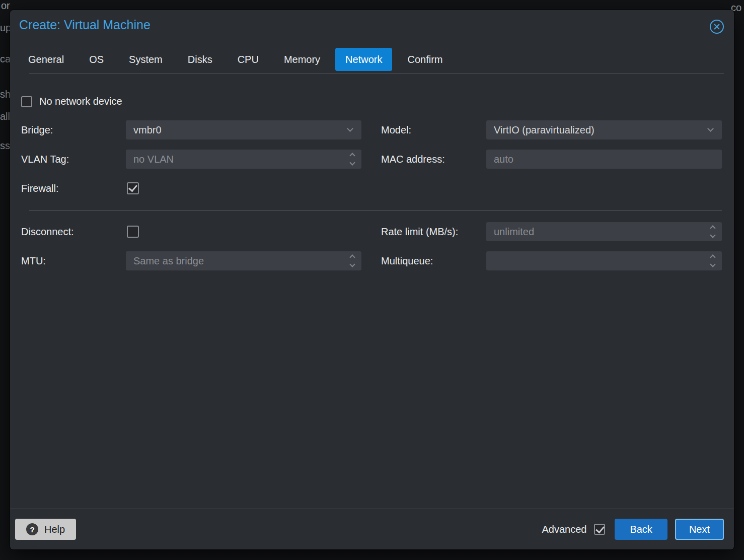 The image size is (744, 560). I want to click on tab-memory: Memory, so click(302, 59).